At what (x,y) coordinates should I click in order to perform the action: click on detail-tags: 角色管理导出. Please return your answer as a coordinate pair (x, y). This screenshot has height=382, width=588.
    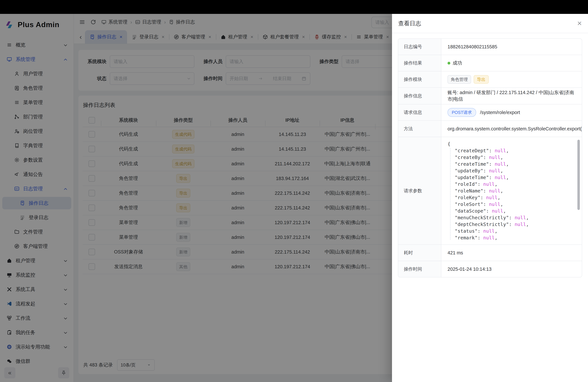
    Looking at the image, I should click on (511, 80).